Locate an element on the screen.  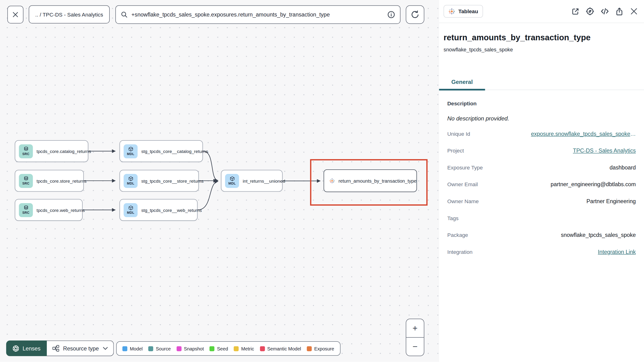
legend-item: Semantic Model is located at coordinates (280, 348).